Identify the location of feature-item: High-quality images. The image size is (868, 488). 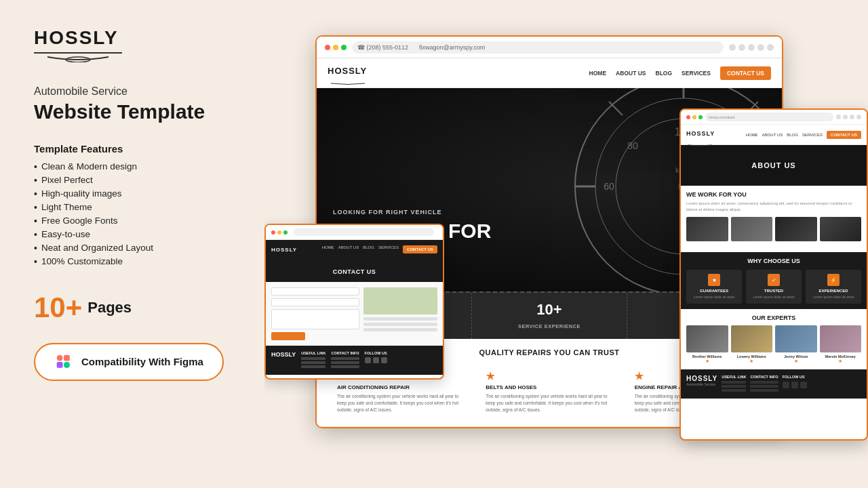
(132, 194).